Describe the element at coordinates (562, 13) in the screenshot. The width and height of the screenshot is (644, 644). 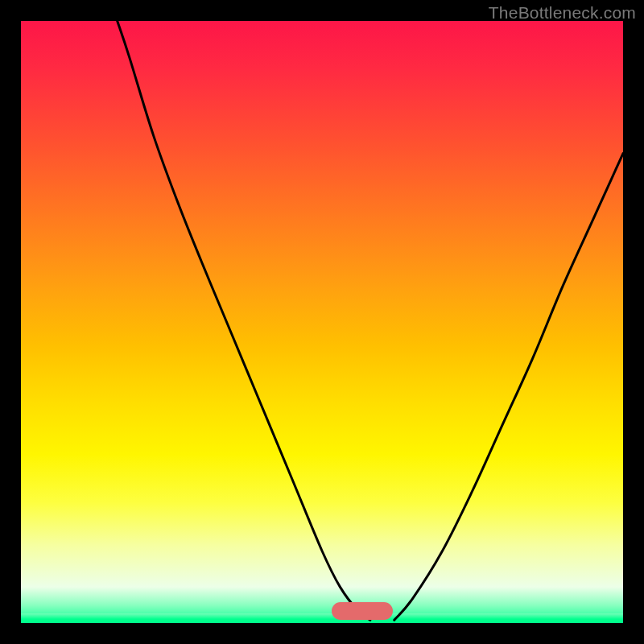
I see `watermark-text: TheBottleneck.com` at that location.